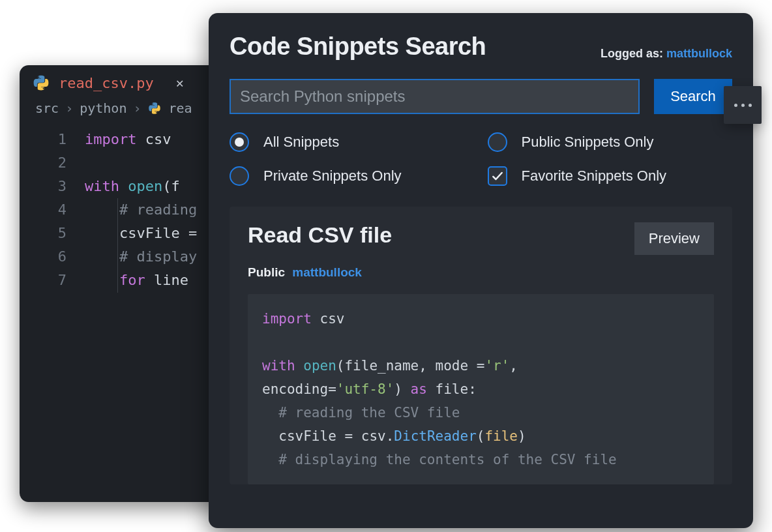  What do you see at coordinates (180, 83) in the screenshot?
I see `close-icon: ✕` at bounding box center [180, 83].